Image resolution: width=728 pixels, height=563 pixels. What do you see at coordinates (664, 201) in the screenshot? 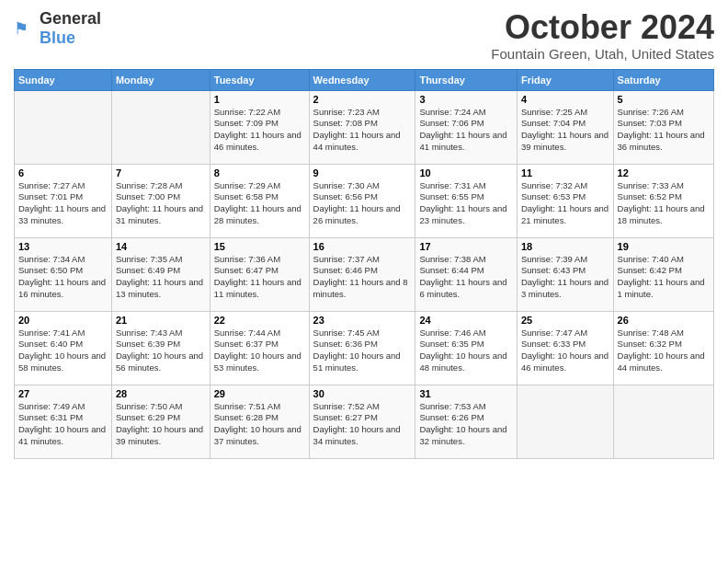
I see `calendar-cell: 12Sunrise: 7:33 AMSunset: 6:52 PMDayligh…` at bounding box center [664, 201].